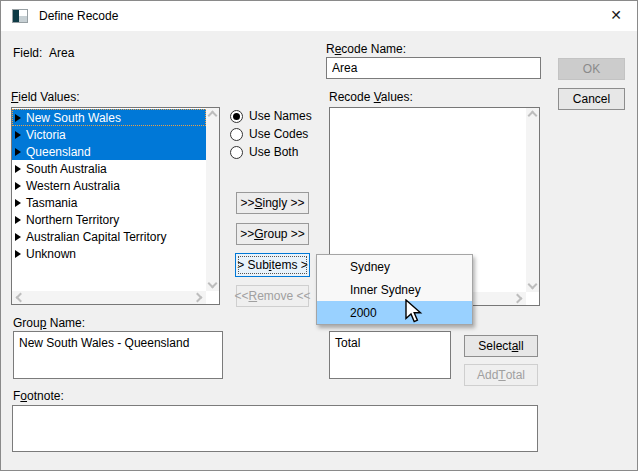 Image resolution: width=638 pixels, height=471 pixels. What do you see at coordinates (49, 323) in the screenshot?
I see `group-name-label: Group Name:` at bounding box center [49, 323].